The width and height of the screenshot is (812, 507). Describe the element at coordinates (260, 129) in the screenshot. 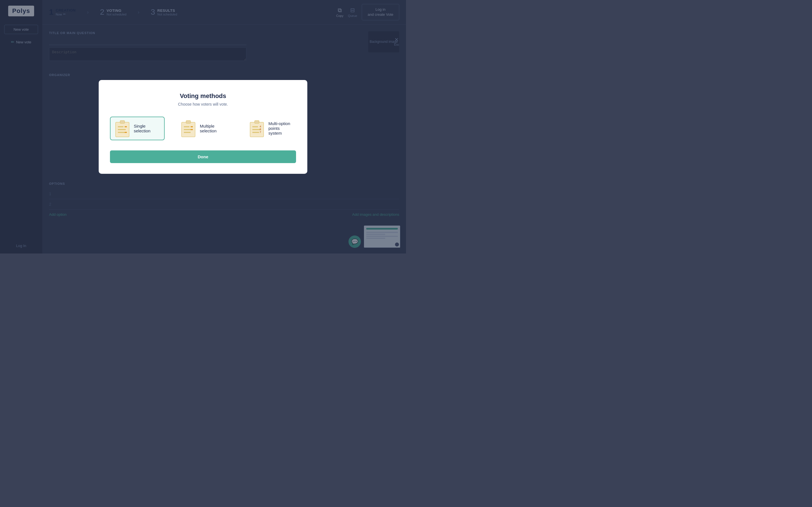

I see `svg-text: 8` at that location.